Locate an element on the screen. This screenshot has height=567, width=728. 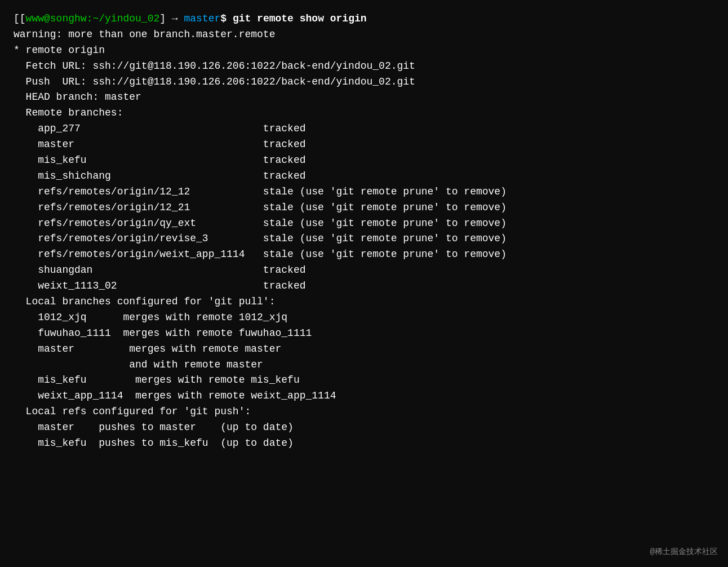
output-line: refs/remotes/origin/revise_3 stale (use … is located at coordinates (364, 239).